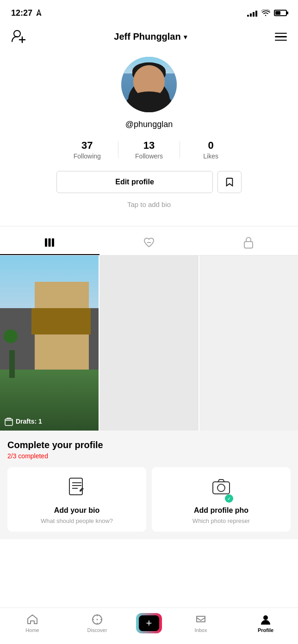  Describe the element at coordinates (32, 620) in the screenshot. I see `home-icon` at that location.